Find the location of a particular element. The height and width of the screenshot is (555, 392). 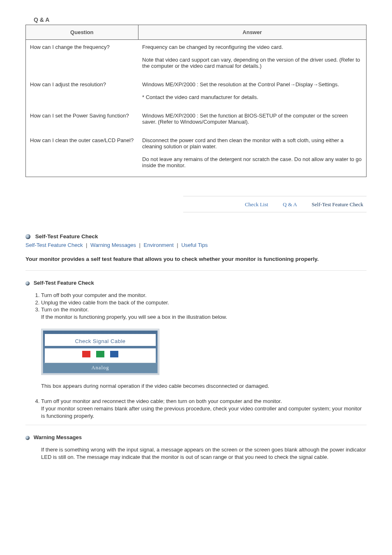

step-item: Turn on the monitor. If the monitor is f… is located at coordinates (204, 313).